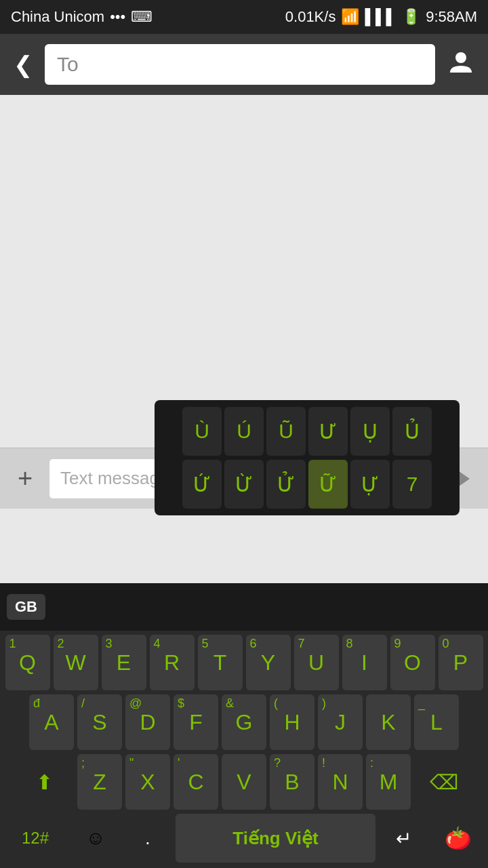 The image size is (488, 868). Describe the element at coordinates (461, 64) in the screenshot. I see `contact-button` at that location.